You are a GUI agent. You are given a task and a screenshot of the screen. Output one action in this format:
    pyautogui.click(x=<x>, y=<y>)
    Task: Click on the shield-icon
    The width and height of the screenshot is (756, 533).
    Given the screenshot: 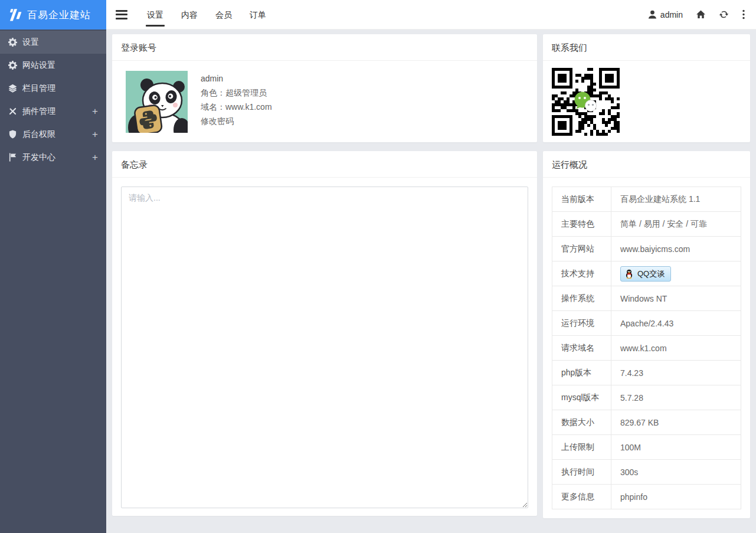 What is the action you would take?
    pyautogui.click(x=13, y=135)
    